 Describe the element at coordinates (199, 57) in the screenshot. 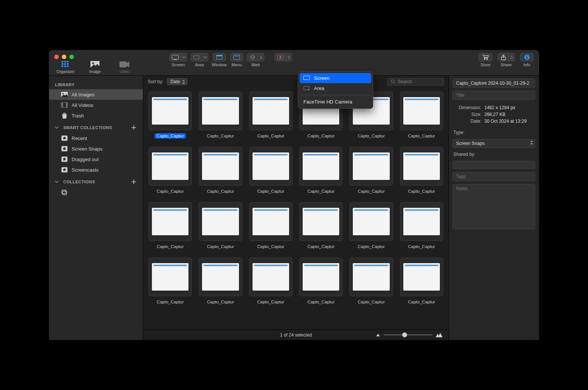

I see `capture-area-button` at that location.